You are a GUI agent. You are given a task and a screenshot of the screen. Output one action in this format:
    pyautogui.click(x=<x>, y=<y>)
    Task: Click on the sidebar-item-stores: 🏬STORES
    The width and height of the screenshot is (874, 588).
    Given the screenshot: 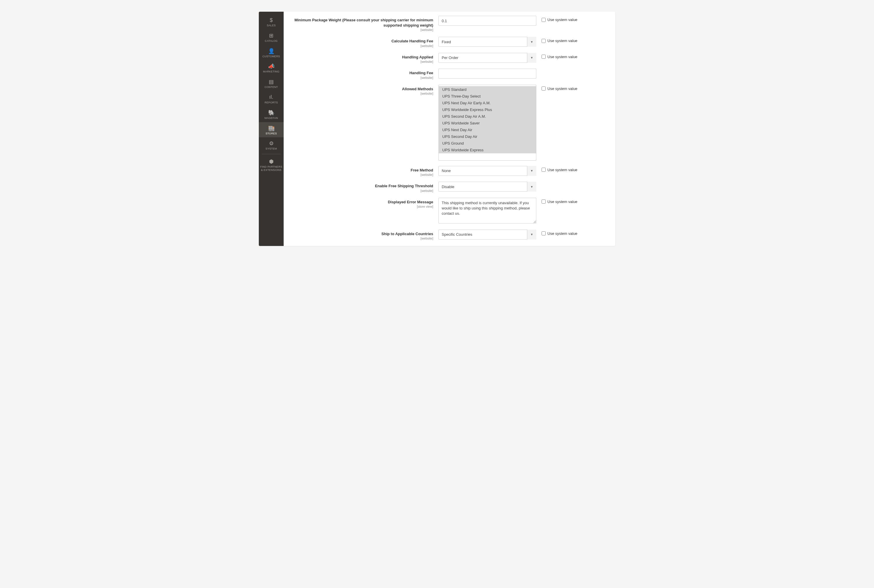 What is the action you would take?
    pyautogui.click(x=271, y=130)
    